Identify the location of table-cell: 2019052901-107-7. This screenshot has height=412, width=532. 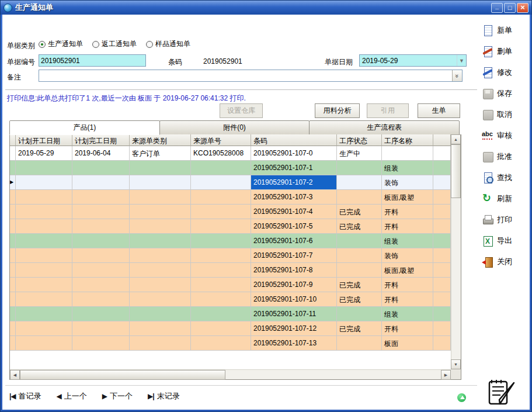
(294, 256).